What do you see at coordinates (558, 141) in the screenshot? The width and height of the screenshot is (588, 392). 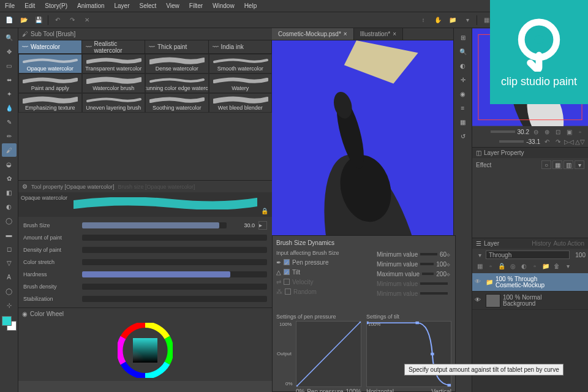 I see `rotate-cw-icon: ↷` at bounding box center [558, 141].